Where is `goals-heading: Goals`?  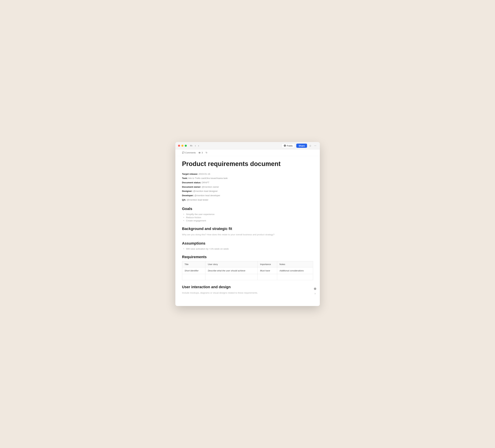 goals-heading: Goals is located at coordinates (248, 209).